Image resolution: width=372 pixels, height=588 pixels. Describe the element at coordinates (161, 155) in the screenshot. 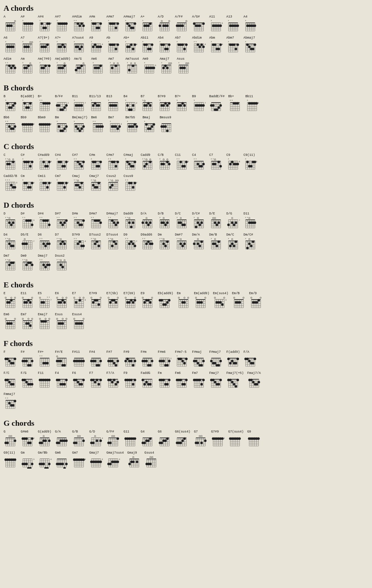

I see `chord-name: C/B` at that location.